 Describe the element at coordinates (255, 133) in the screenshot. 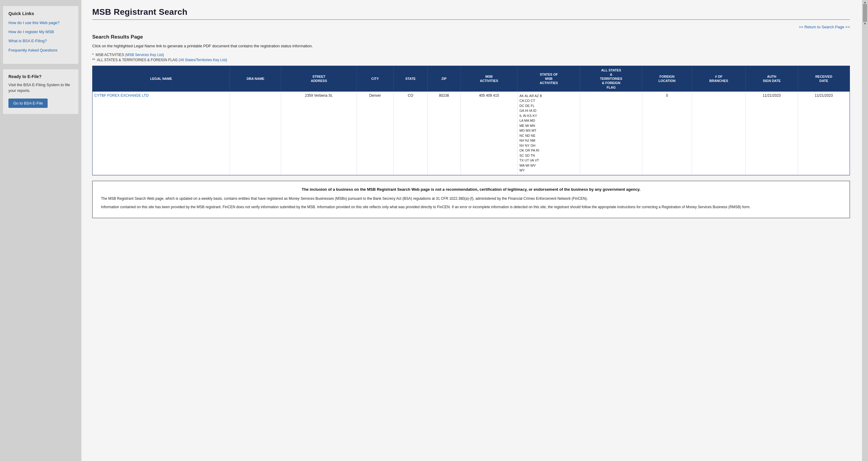

I see `cell-dba-name` at that location.